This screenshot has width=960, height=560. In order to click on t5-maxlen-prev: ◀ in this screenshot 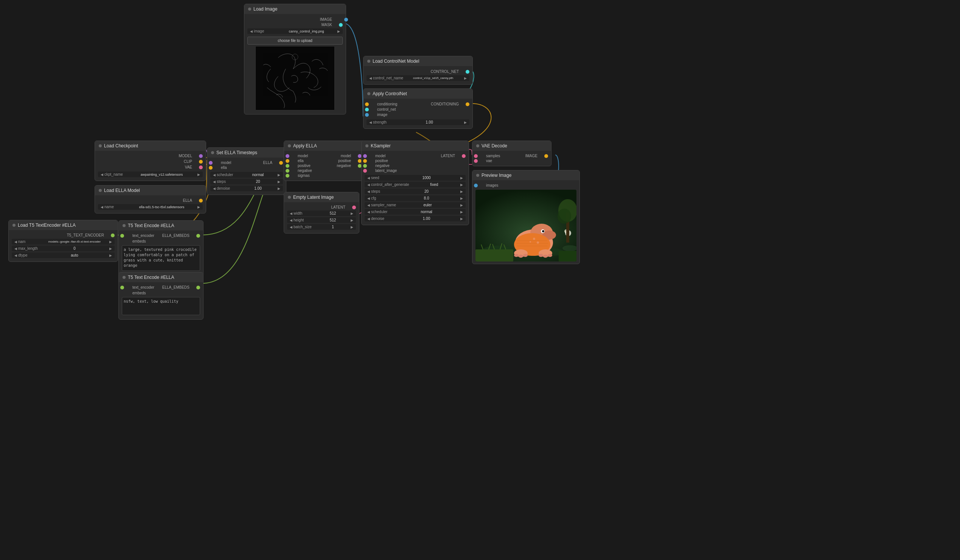, I will do `click(16, 249)`.